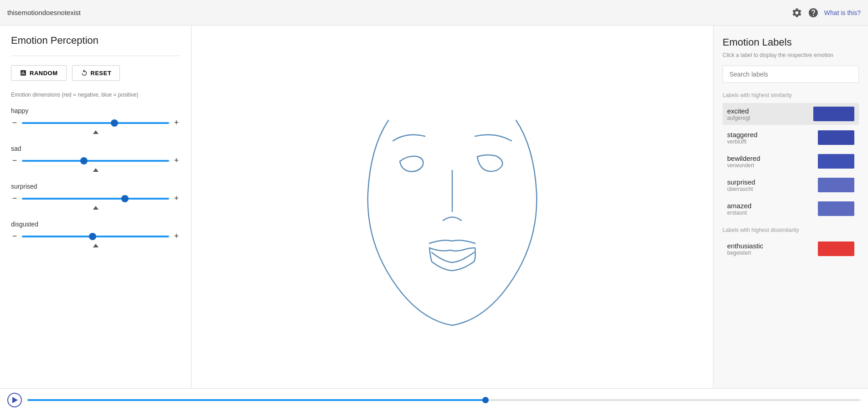 Image resolution: width=868 pixels, height=411 pixels. I want to click on slider-plus-happy: +, so click(176, 123).